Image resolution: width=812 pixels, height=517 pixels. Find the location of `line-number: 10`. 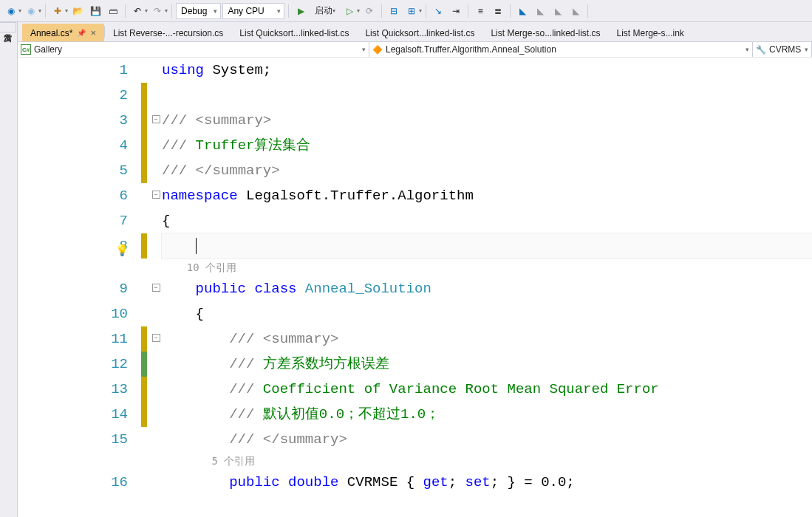

line-number: 10 is located at coordinates (72, 314).